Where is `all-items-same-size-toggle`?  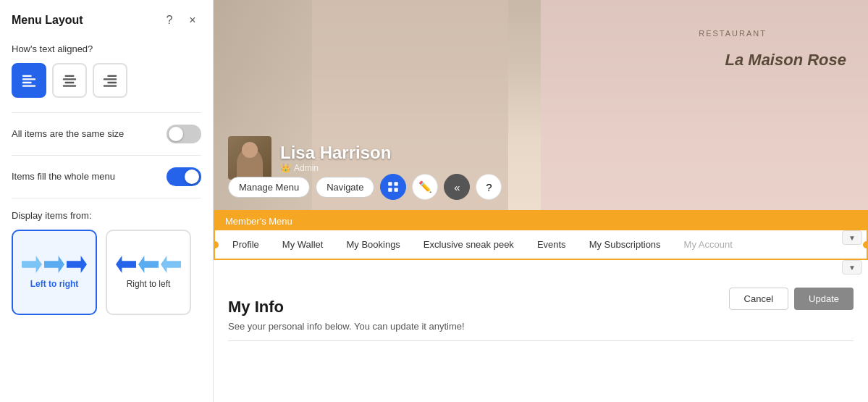
all-items-same-size-toggle is located at coordinates (184, 134).